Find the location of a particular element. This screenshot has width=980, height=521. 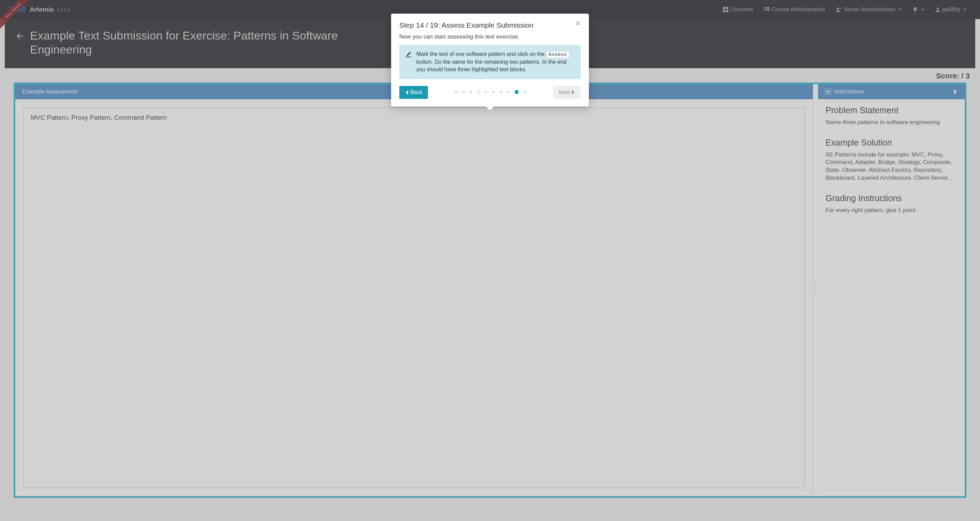

tour-subtitle: Now you can start assessing this text ex… is located at coordinates (490, 37).